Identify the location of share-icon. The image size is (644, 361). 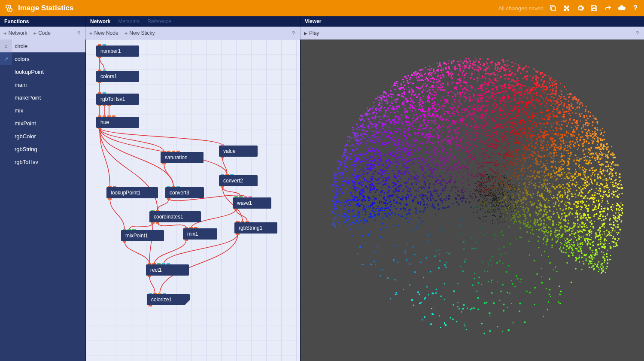
(608, 8).